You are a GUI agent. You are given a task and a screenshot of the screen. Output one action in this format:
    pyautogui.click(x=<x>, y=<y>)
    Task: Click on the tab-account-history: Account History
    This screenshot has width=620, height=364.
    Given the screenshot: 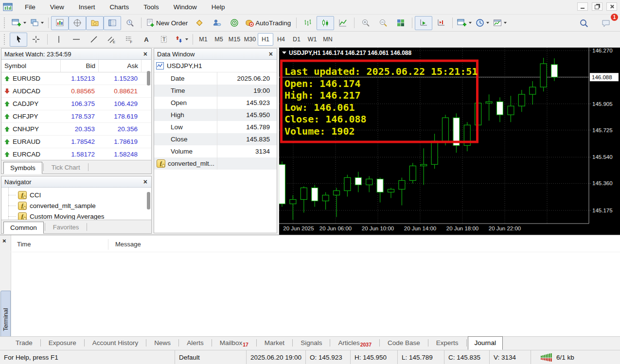 What is the action you would take?
    pyautogui.click(x=116, y=343)
    